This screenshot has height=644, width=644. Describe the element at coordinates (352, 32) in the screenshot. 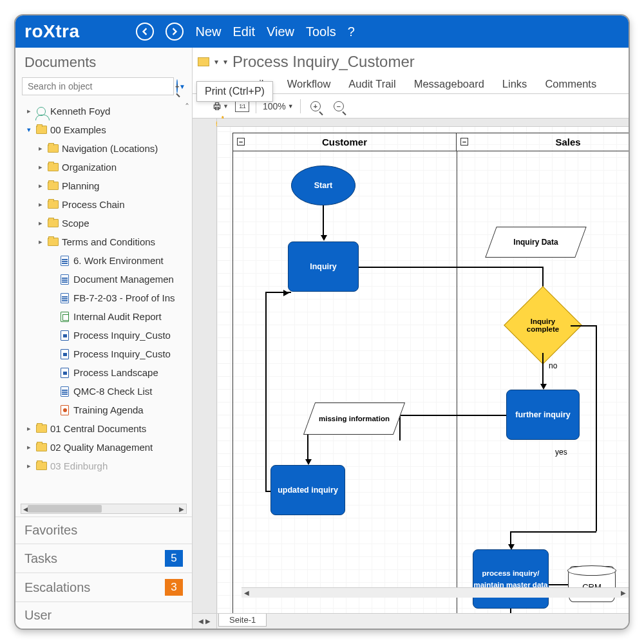

I see `menu-help: ?` at that location.